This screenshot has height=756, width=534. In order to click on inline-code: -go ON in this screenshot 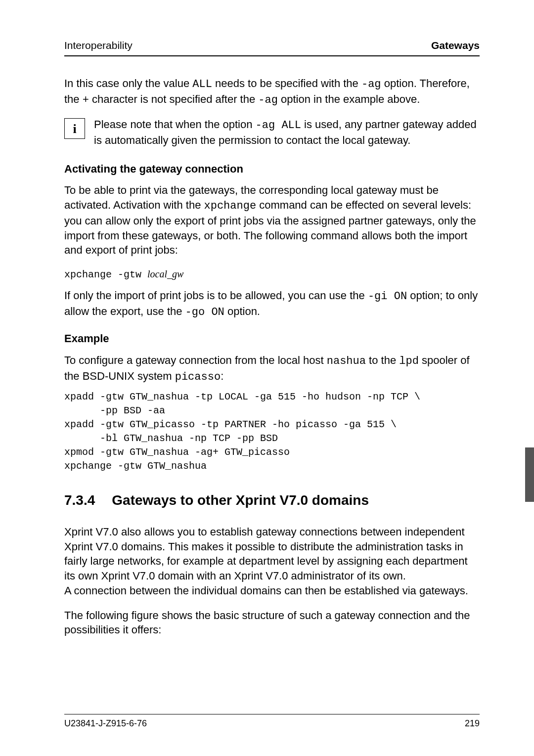, I will do `click(205, 312)`.